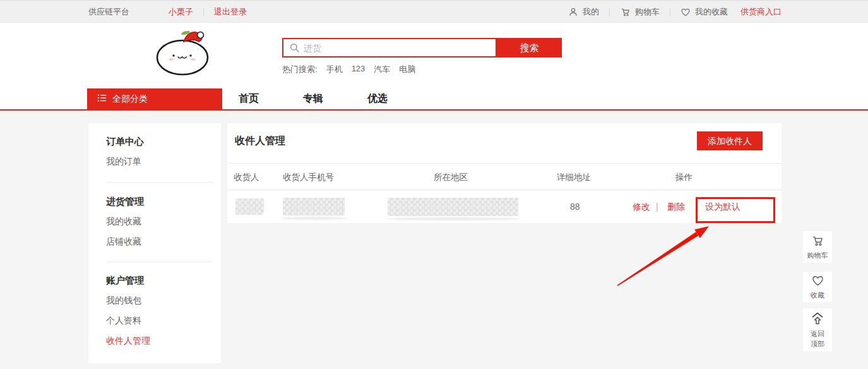  What do you see at coordinates (583, 12) in the screenshot?
I see `my-account-link: 我的` at bounding box center [583, 12].